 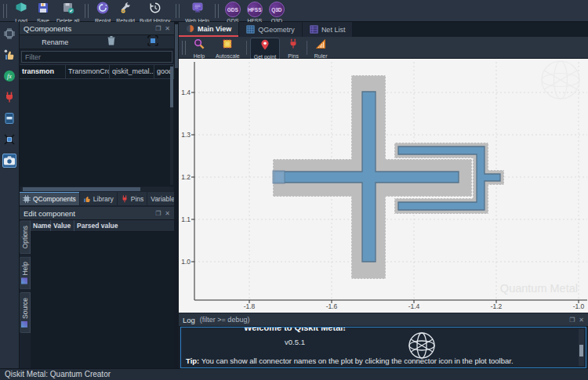 I want to click on pins-button: Pins, so click(x=293, y=49).